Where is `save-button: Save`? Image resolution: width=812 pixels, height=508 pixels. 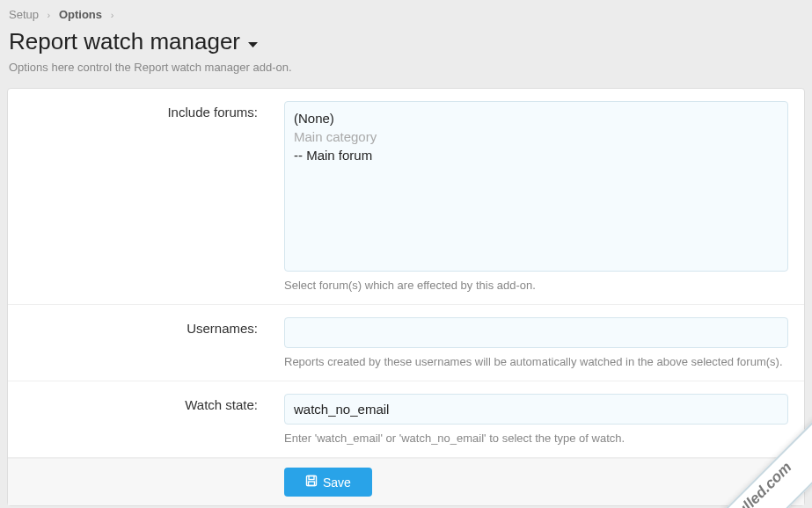
save-button: Save is located at coordinates (328, 482).